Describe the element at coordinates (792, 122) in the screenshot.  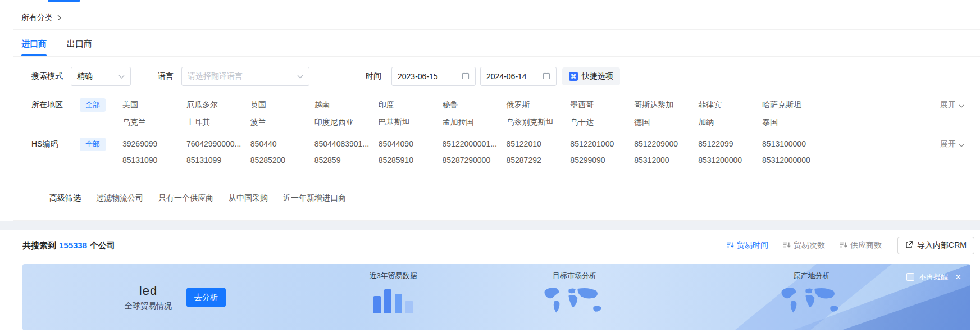
I see `region-option: 泰国` at that location.